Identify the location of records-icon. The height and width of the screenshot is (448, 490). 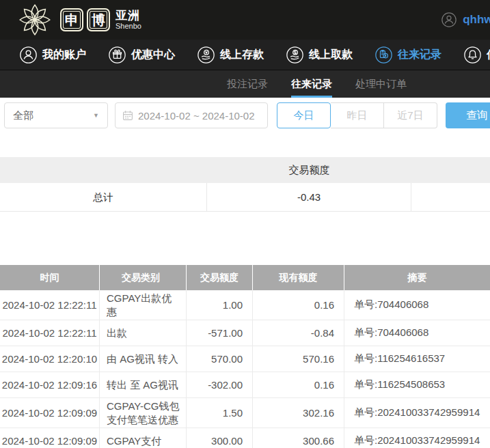
(384, 55).